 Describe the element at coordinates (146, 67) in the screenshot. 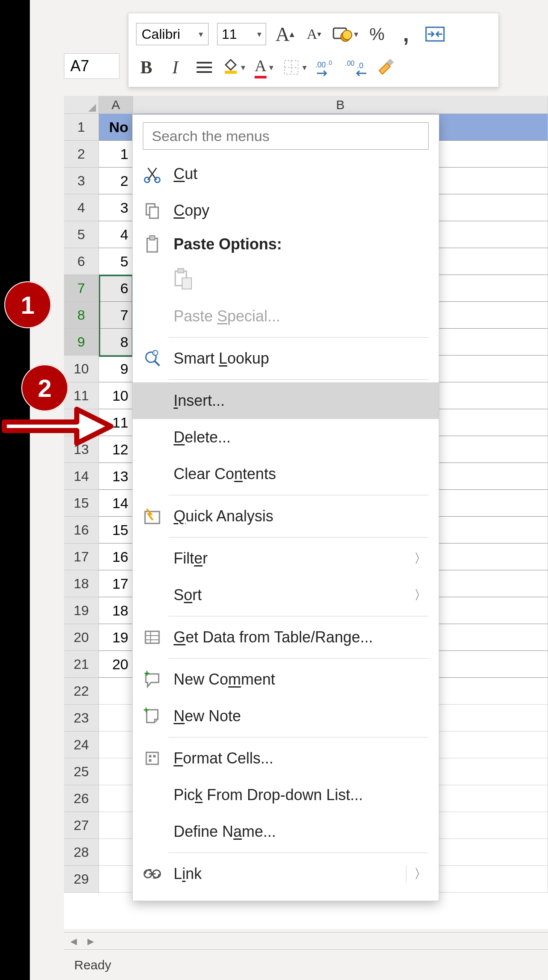

I see `bold-button: B` at that location.